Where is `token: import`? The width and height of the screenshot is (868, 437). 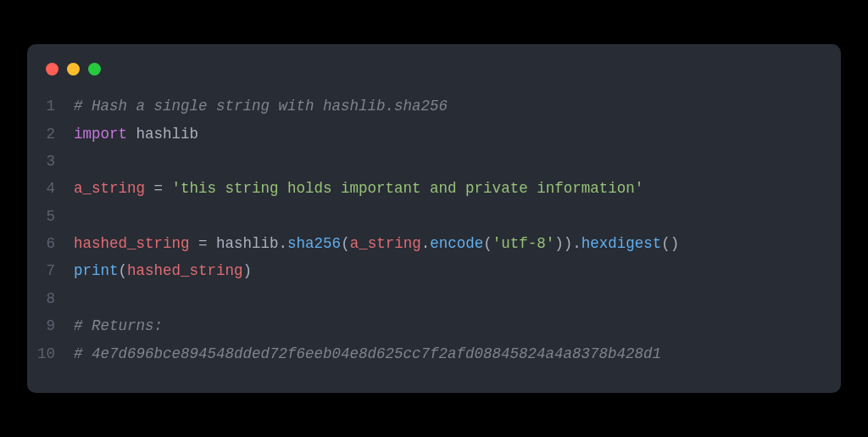 token: import is located at coordinates (100, 134).